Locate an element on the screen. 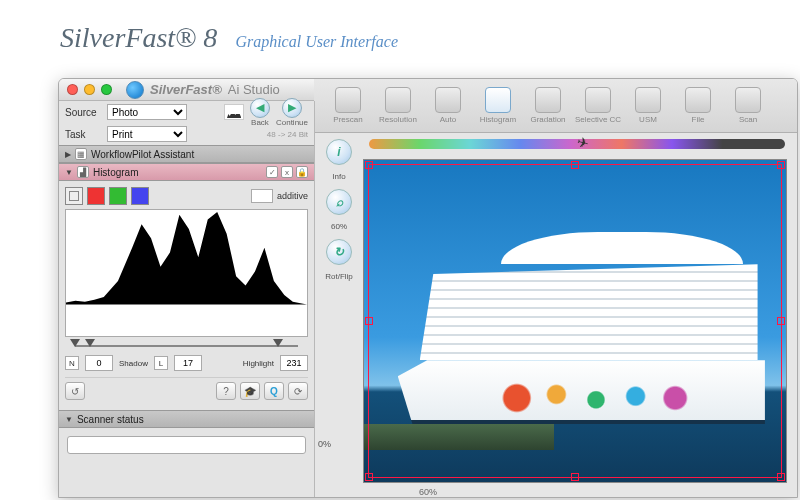  scanner-status-header: ▼ Scanner status is located at coordinates (186, 419).